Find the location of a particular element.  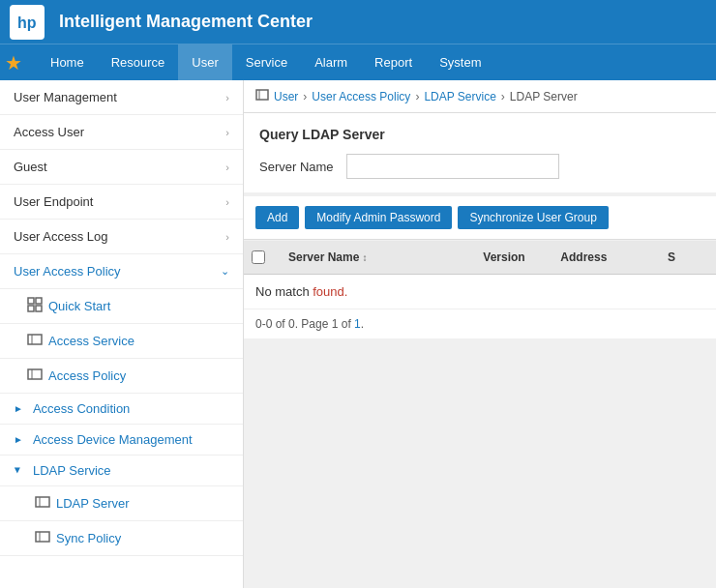

sidebar-item-user-access-policy: User Access Policy ⌄ is located at coordinates (122, 272).